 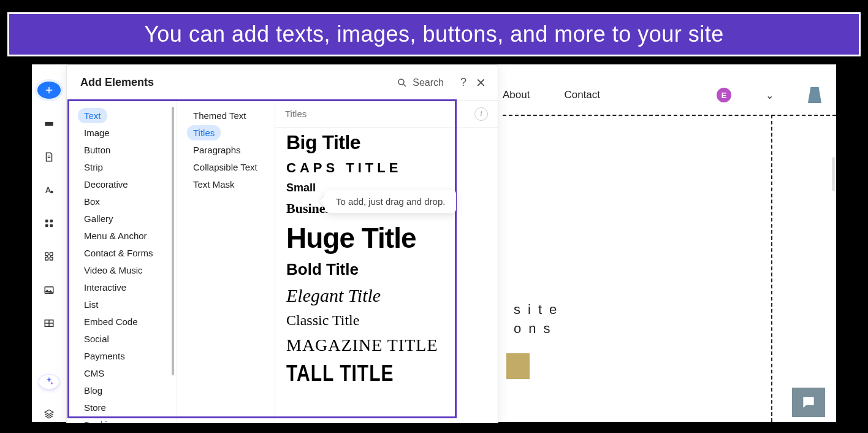 What do you see at coordinates (386, 270) in the screenshot?
I see `title-preview-bold: Bold Title` at bounding box center [386, 270].